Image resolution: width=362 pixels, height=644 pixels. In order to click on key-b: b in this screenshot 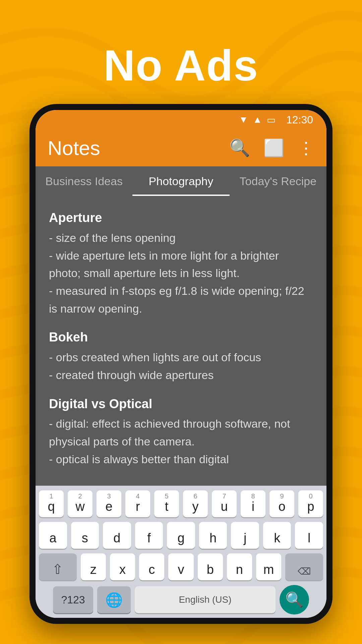, I will do `click(210, 567)`.